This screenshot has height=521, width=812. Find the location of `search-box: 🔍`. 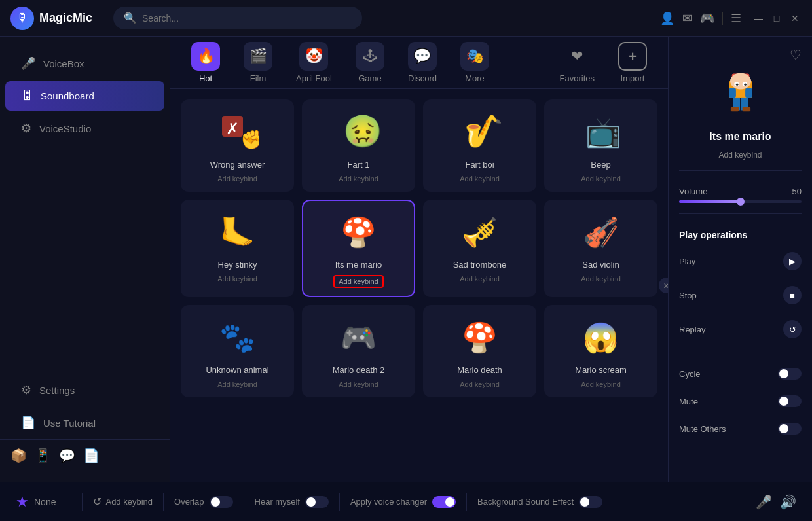

search-box: 🔍 is located at coordinates (238, 18).